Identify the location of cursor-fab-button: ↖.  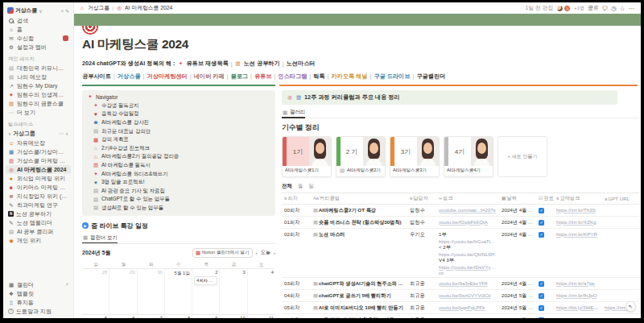
(631, 306).